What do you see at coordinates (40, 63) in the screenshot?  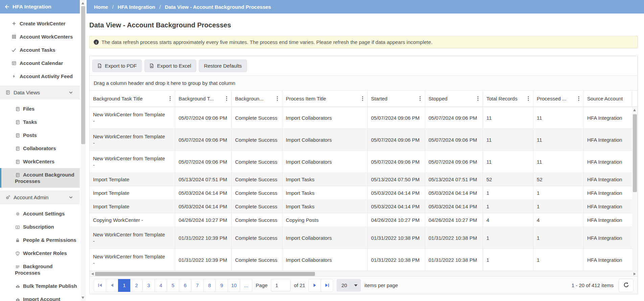 I see `sidebar-item-account-calendar: Account Calendar` at bounding box center [40, 63].